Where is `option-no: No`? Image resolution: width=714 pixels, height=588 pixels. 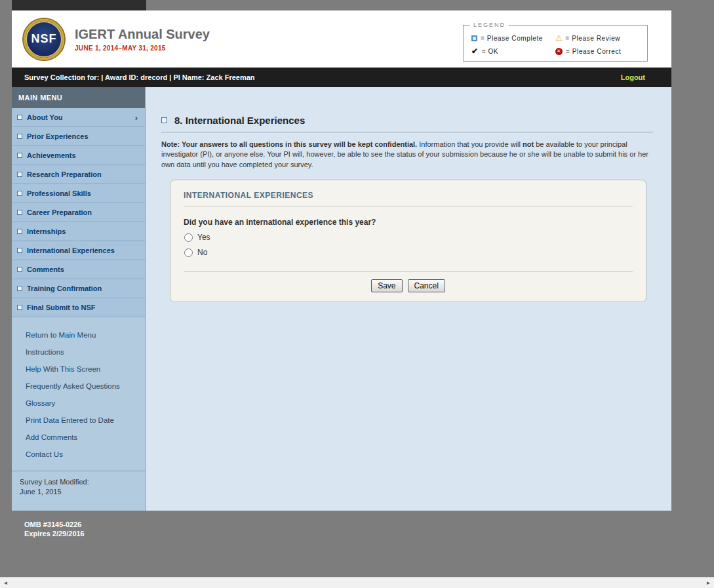
option-no: No is located at coordinates (408, 252).